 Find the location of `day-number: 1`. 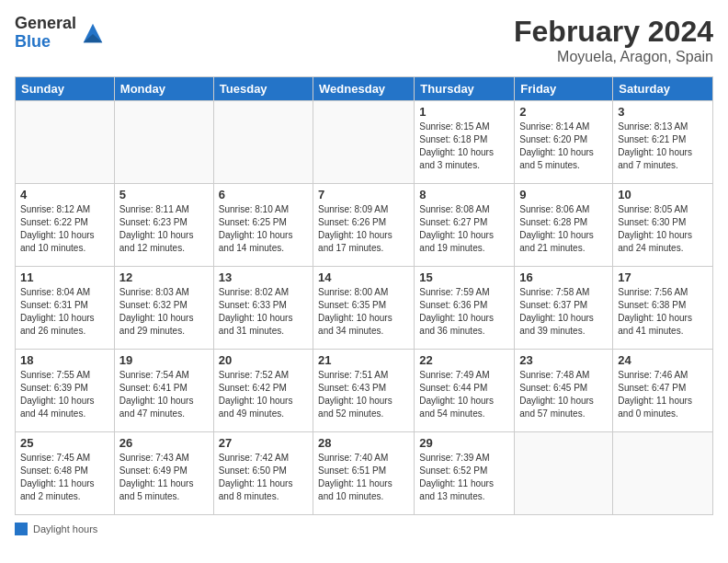

day-number: 1 is located at coordinates (464, 112).